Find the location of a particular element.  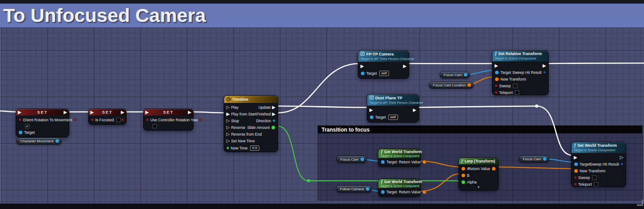

exec-pin-reverse-from-end: ▷ is located at coordinates (228, 134).